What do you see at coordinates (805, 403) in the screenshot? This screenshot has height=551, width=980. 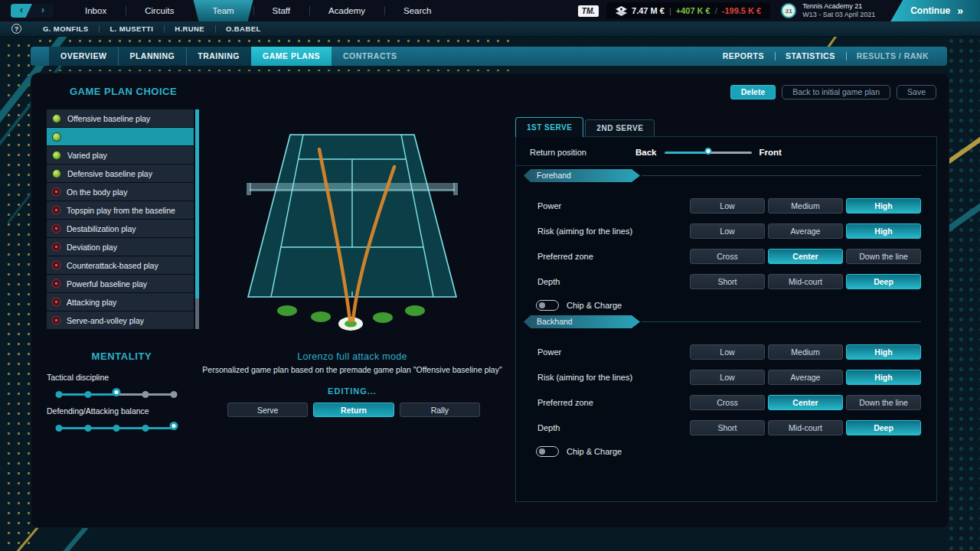 I see `option-backhand-preferred-zone-center: Center` at bounding box center [805, 403].